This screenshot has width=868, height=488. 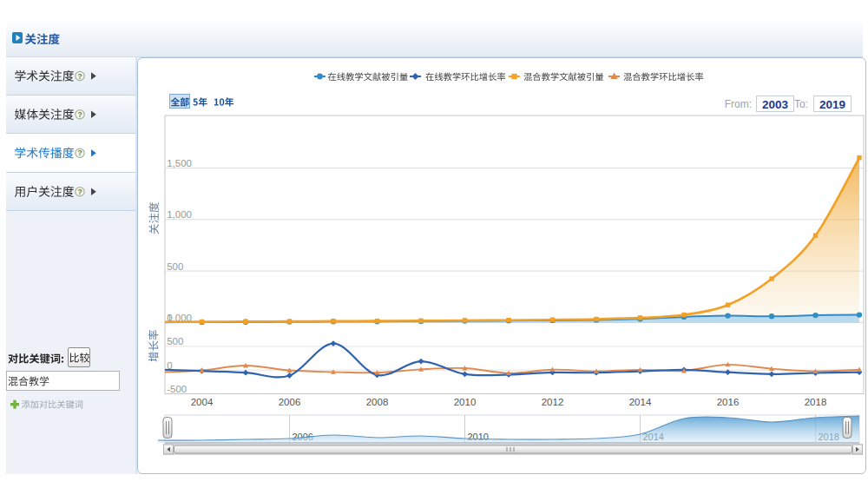 I want to click on svg-text: 2010, so click(x=465, y=402).